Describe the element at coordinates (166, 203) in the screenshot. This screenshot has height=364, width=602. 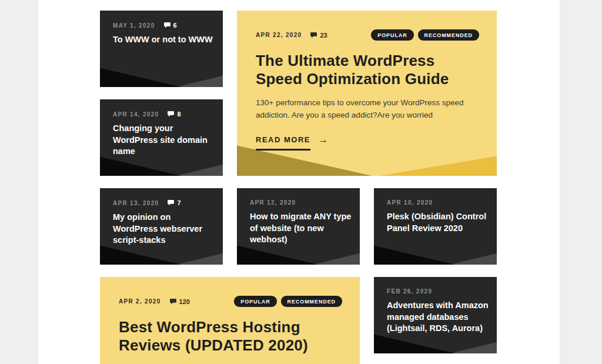
I see `post-meta: APR 13, 2020 7` at that location.